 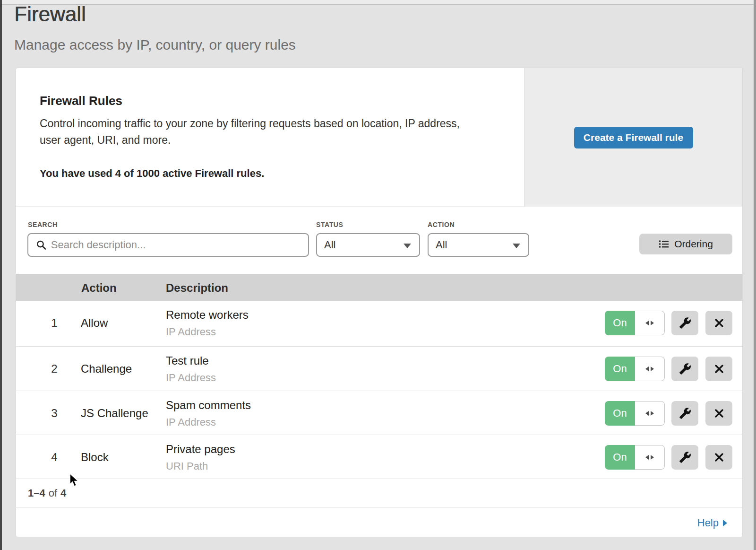 What do you see at coordinates (94, 323) in the screenshot?
I see `rule-action: Allow` at bounding box center [94, 323].